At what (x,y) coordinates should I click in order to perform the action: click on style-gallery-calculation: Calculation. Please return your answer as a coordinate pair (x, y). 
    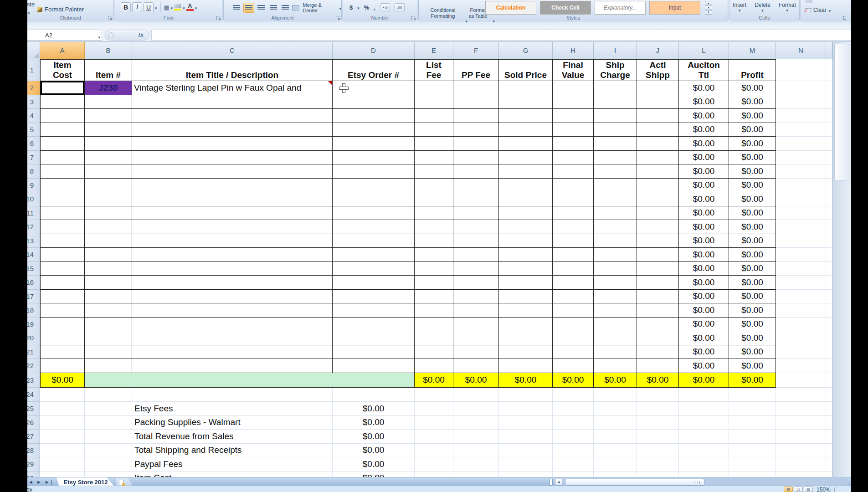
    Looking at the image, I should click on (511, 8).